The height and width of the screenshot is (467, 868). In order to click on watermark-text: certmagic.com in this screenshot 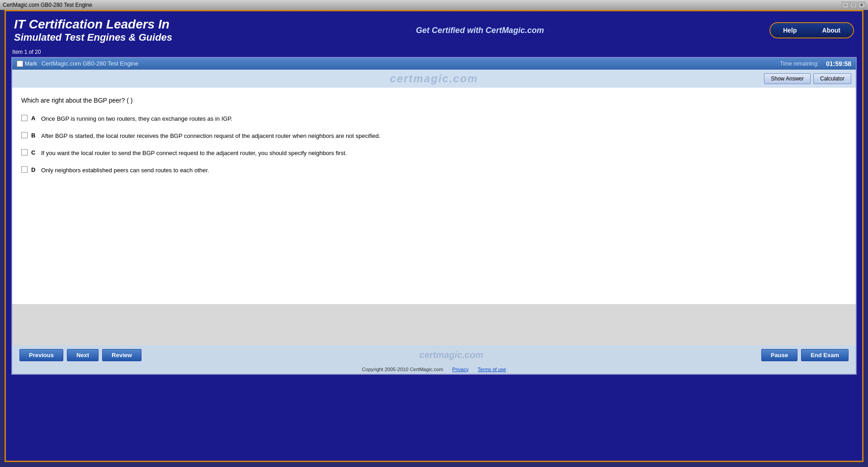, I will do `click(434, 79)`.